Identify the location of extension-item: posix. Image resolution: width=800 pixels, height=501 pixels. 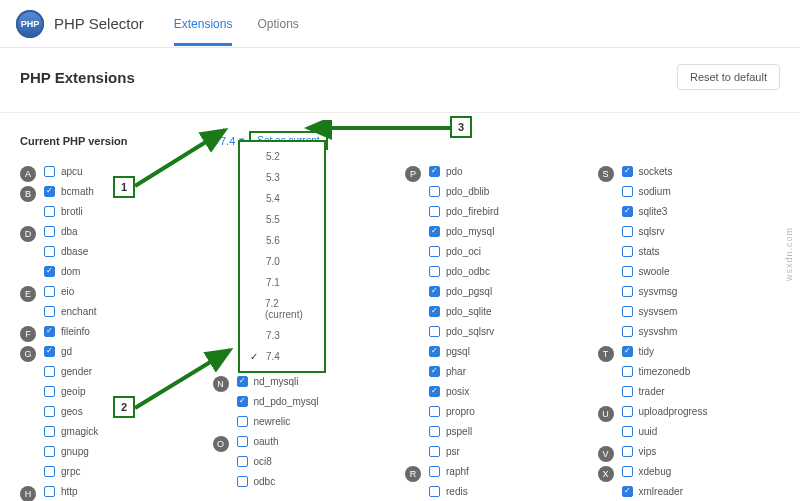
(449, 391).